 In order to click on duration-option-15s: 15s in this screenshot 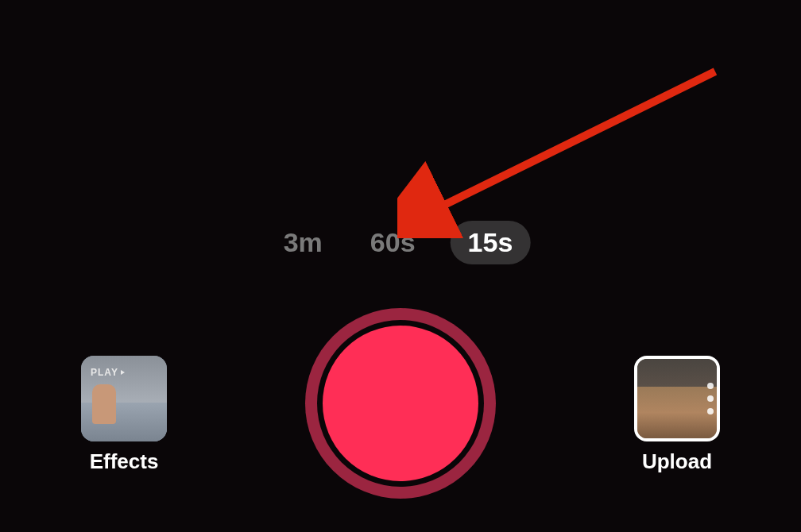, I will do `click(491, 243)`.